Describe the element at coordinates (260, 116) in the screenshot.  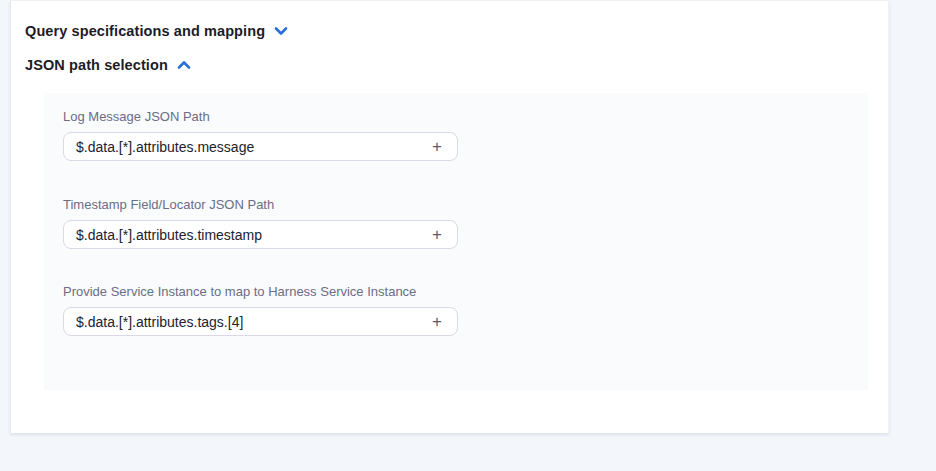
I see `field-label: Log Message JSON Path` at that location.